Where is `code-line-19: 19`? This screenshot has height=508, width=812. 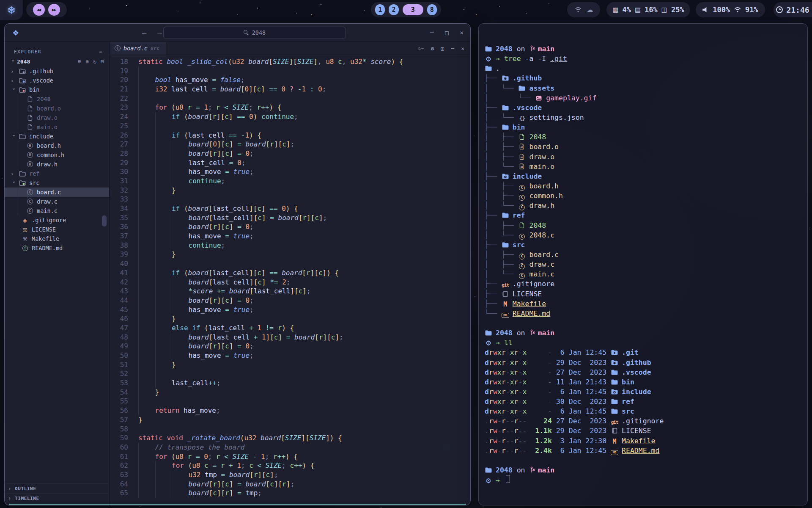 code-line-19: 19 is located at coordinates (290, 71).